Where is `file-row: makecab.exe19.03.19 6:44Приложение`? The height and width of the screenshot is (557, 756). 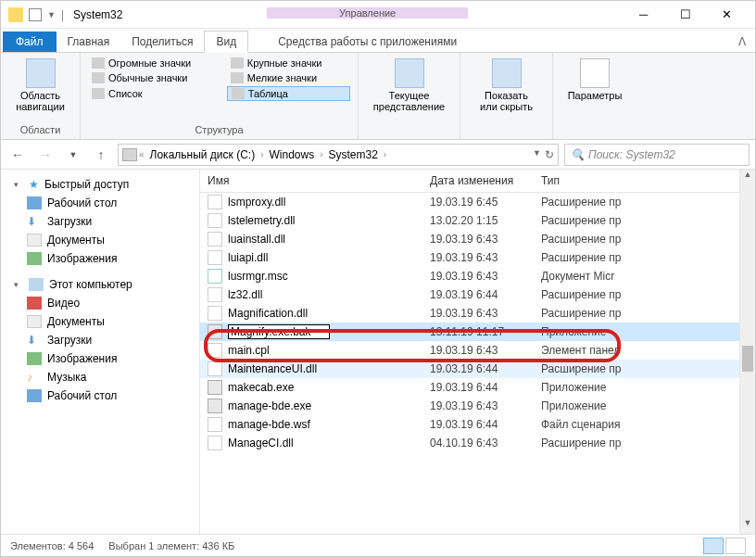
file-row: makecab.exe19.03.19 6:44Приложение is located at coordinates (478, 387).